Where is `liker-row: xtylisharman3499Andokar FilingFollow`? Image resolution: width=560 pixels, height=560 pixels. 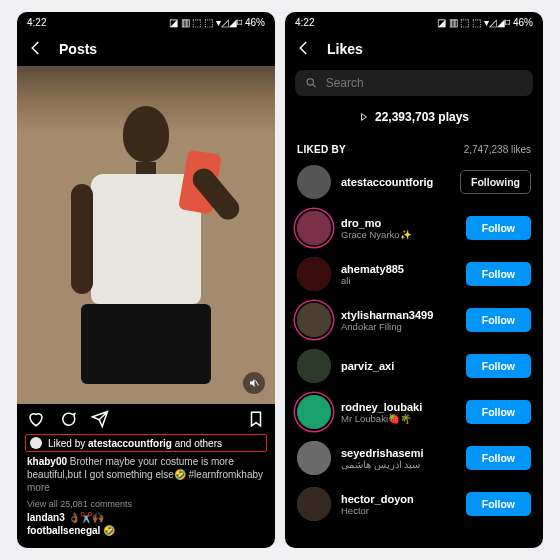
liker-row: xtylisharman3499Andokar FilingFollow is located at coordinates (414, 320).